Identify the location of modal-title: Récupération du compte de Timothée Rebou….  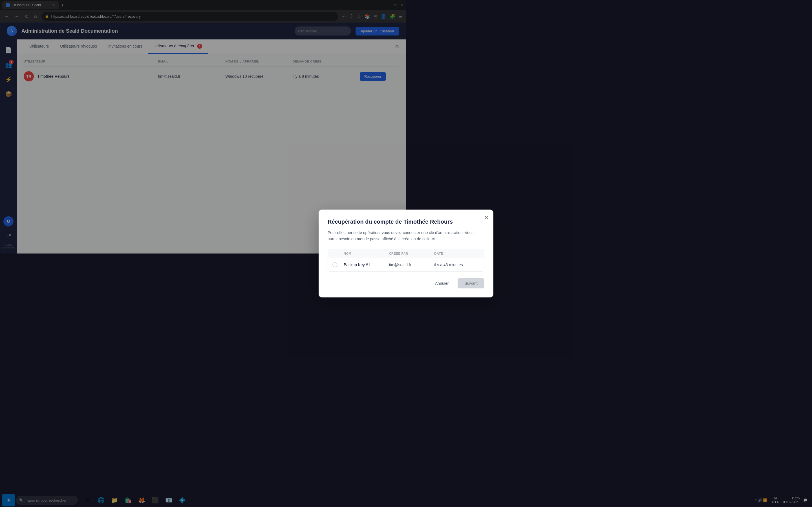
(367, 222).